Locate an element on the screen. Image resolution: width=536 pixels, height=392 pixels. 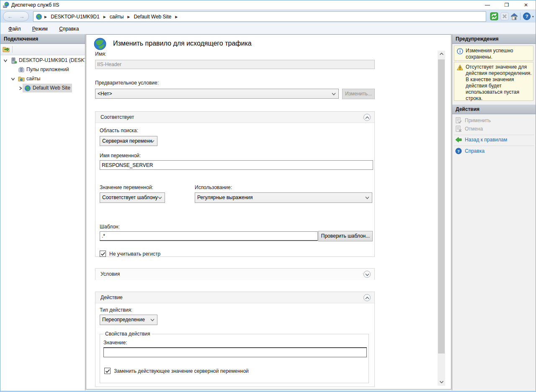
help-label: Справка is located at coordinates (475, 151).